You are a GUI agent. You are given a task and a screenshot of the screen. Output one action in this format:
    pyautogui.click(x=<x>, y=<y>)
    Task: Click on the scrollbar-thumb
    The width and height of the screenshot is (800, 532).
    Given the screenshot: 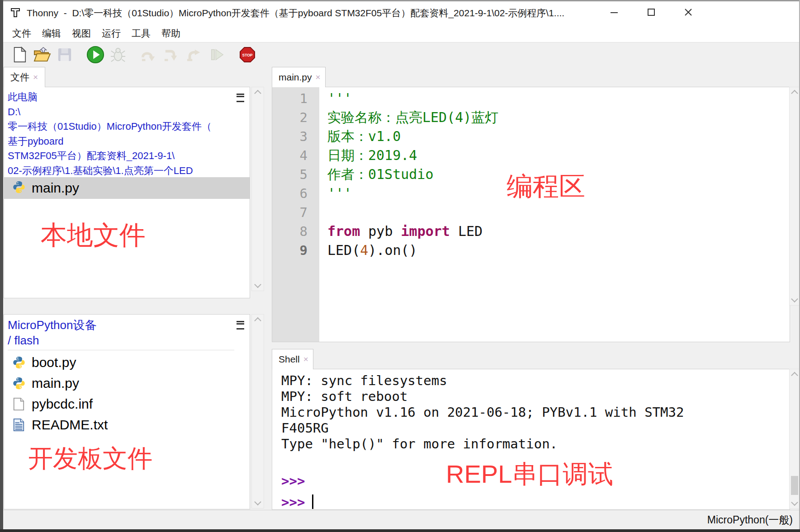 What is the action you would take?
    pyautogui.click(x=795, y=485)
    